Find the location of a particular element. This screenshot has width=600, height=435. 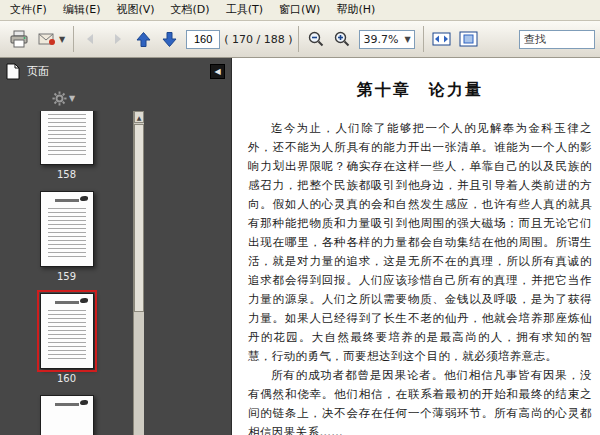

next-view-icon is located at coordinates (117, 39).